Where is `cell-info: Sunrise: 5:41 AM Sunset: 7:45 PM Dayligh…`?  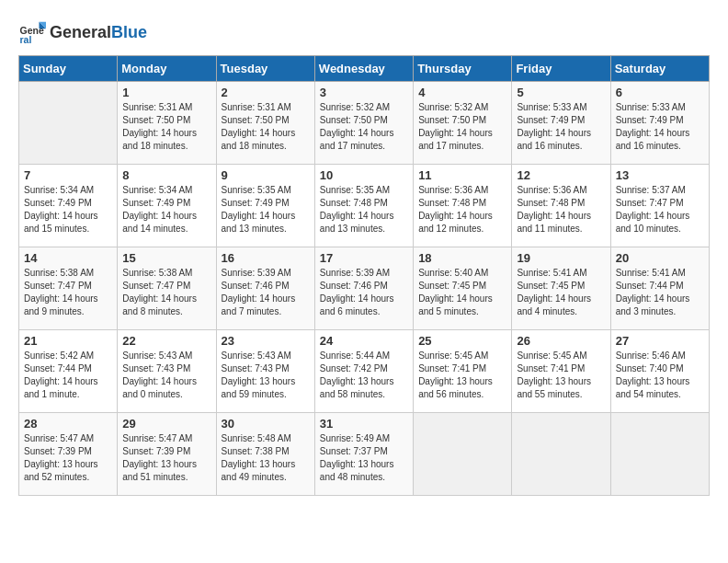
cell-info: Sunrise: 5:41 AM Sunset: 7:45 PM Dayligh… is located at coordinates (561, 293).